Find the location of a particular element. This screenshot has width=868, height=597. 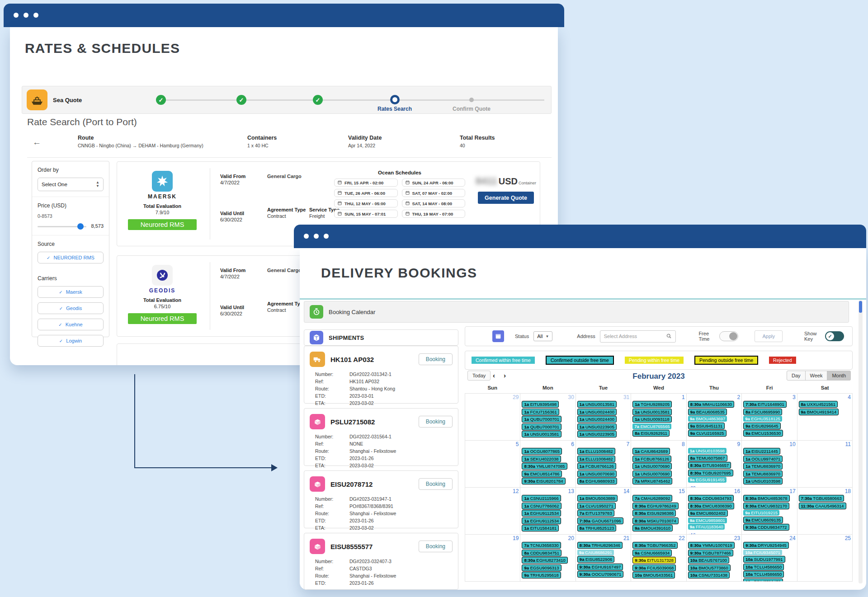

calendar-entry: 9a EITU1019215 is located at coordinates (761, 512).